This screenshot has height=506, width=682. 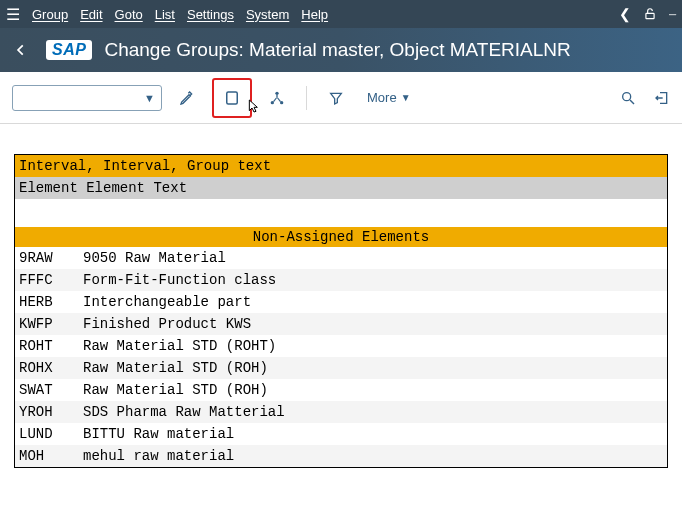 I want to click on back-button, so click(x=21, y=50).